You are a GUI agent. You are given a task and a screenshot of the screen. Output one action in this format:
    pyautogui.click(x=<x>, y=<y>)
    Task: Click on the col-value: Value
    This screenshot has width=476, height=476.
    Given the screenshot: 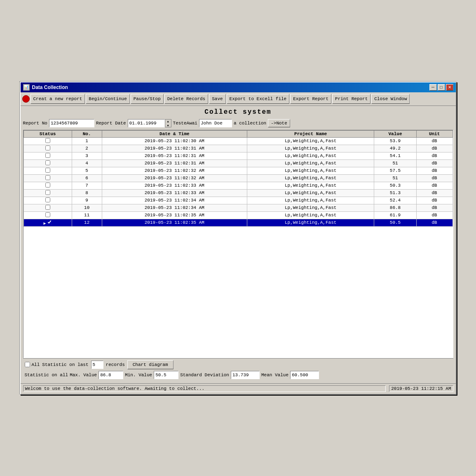 What is the action you would take?
    pyautogui.click(x=395, y=134)
    